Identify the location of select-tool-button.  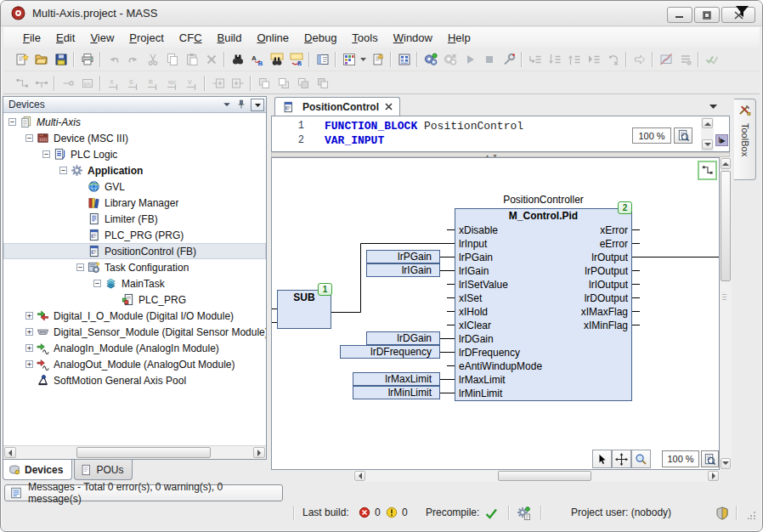
(602, 459).